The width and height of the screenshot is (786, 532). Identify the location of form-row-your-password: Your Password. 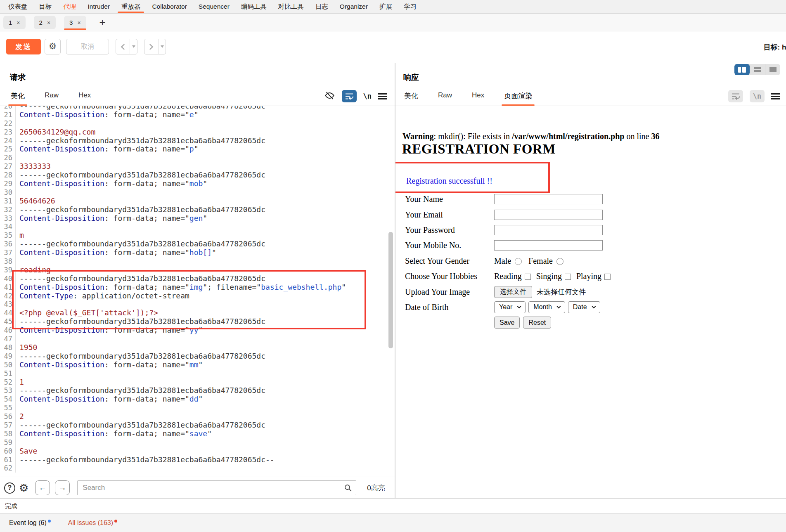
(510, 230).